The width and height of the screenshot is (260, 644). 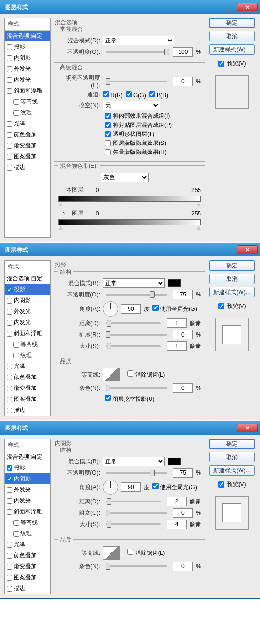 What do you see at coordinates (28, 80) in the screenshot?
I see `style-item-4: 内发光` at bounding box center [28, 80].